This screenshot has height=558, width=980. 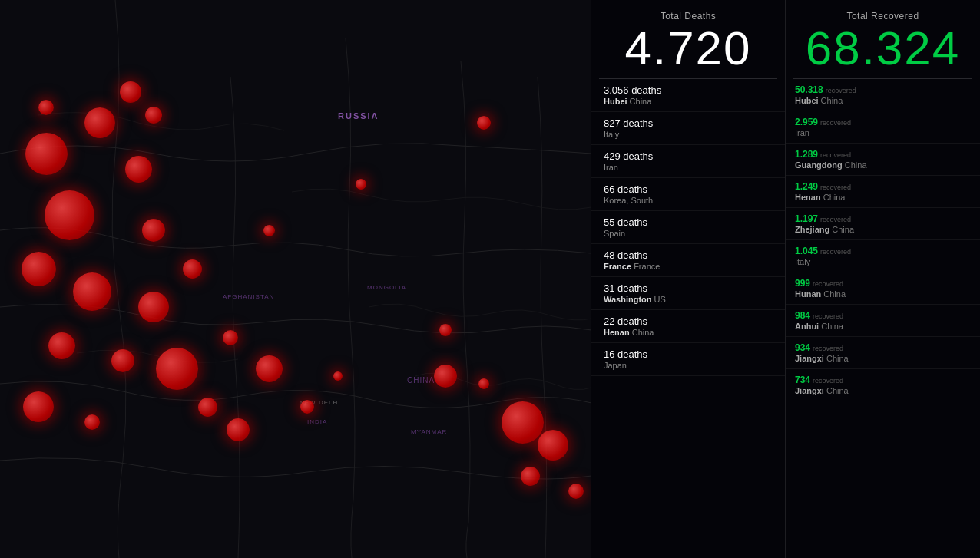 What do you see at coordinates (688, 299) in the screenshot?
I see `death-location-7: Washington US` at bounding box center [688, 299].